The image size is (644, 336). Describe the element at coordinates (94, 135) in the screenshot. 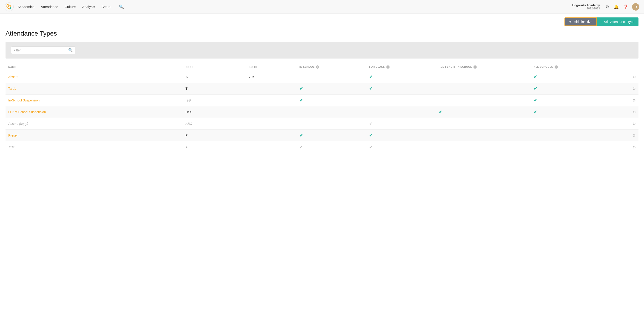

I see `cell-name: Present` at that location.